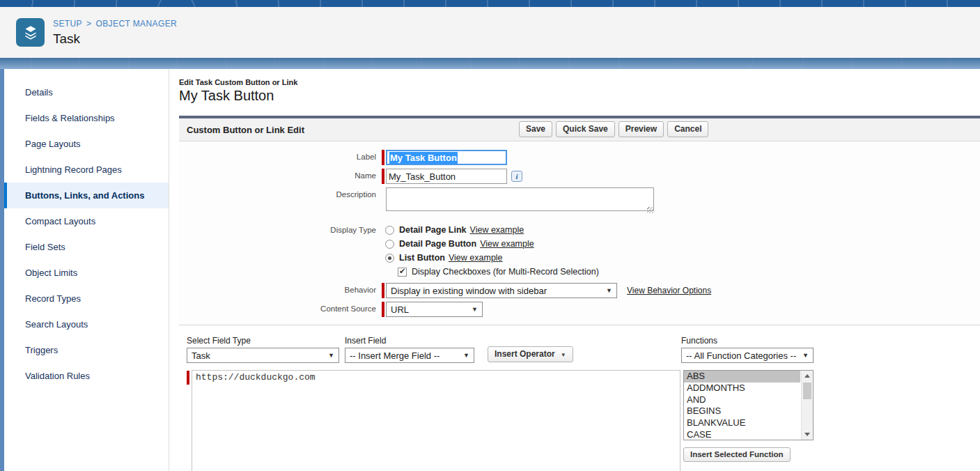 This screenshot has height=471, width=980. Describe the element at coordinates (86, 325) in the screenshot. I see `sidebar-item-search-layouts: Search Layouts` at that location.